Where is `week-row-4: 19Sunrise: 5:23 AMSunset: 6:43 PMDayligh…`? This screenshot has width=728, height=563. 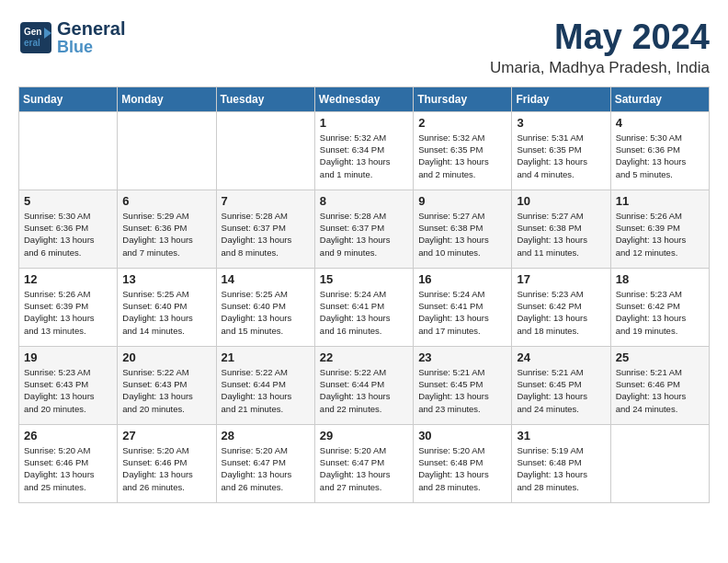 week-row-4: 19Sunrise: 5:23 AMSunset: 6:43 PMDayligh… is located at coordinates (364, 385).